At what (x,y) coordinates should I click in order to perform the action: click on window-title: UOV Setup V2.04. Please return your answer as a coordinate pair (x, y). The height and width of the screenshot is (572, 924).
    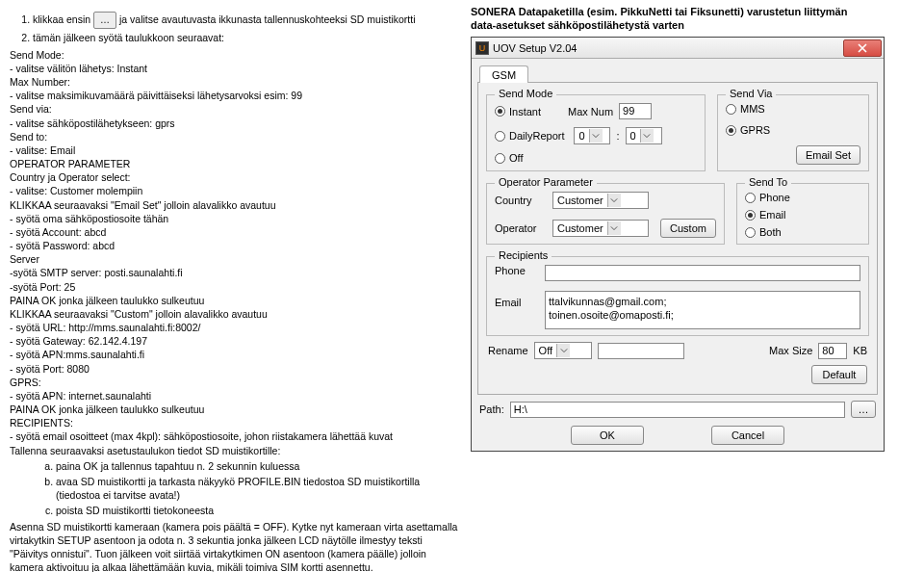
    Looking at the image, I should click on (535, 48).